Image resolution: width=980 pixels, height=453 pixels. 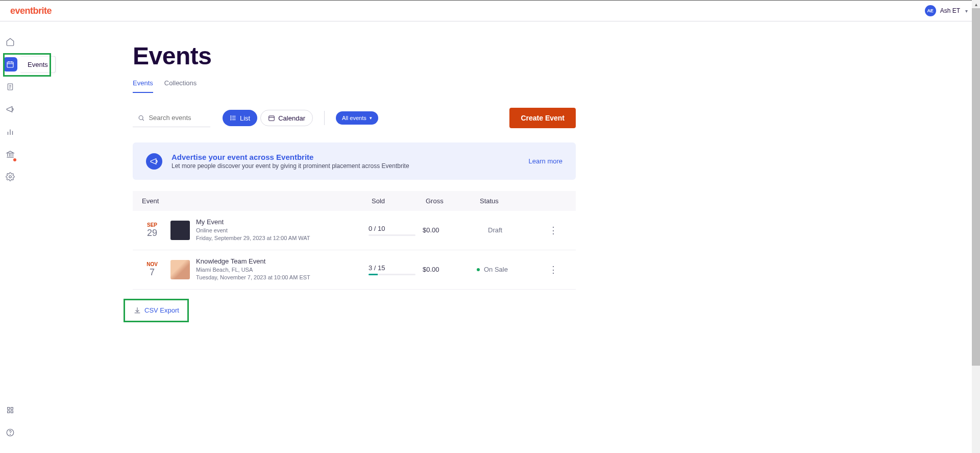 What do you see at coordinates (10, 87) in the screenshot?
I see `sidebar-item-orders` at bounding box center [10, 87].